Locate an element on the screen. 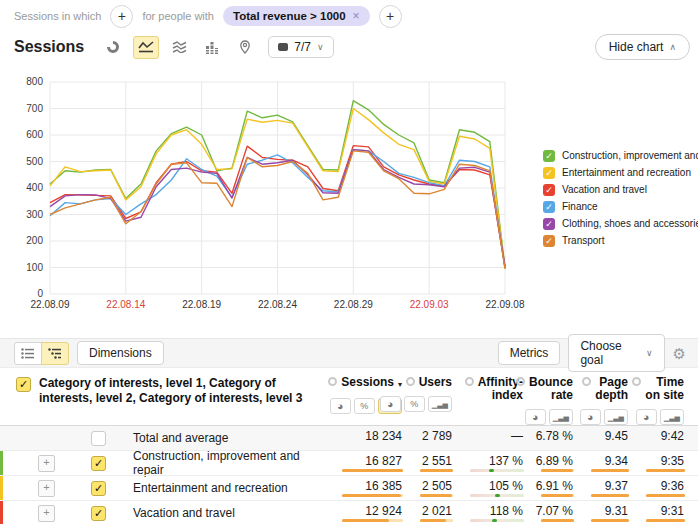  metric-display-toggles: ◕▁▃▅ is located at coordinates (660, 417).